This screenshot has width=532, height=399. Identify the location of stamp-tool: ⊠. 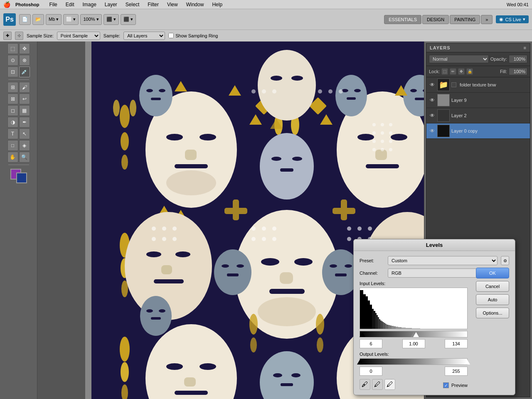
(13, 99).